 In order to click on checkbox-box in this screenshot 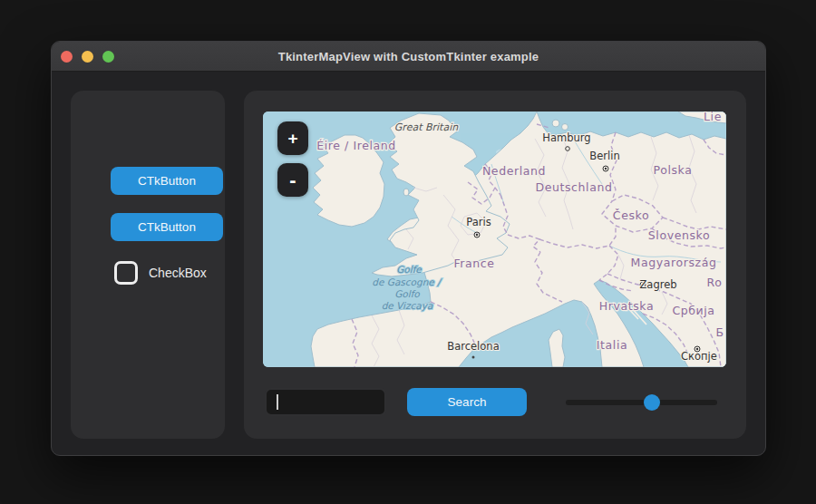, I will do `click(126, 273)`.